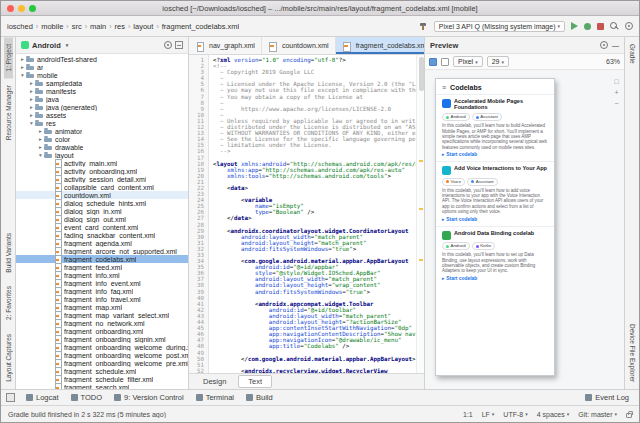 The image size is (640, 423). Describe the element at coordinates (102, 251) in the screenshot. I see `tree-item-fragment-arcore-not-supported-xml: fragment_arcore_not_supported.xml` at that location.